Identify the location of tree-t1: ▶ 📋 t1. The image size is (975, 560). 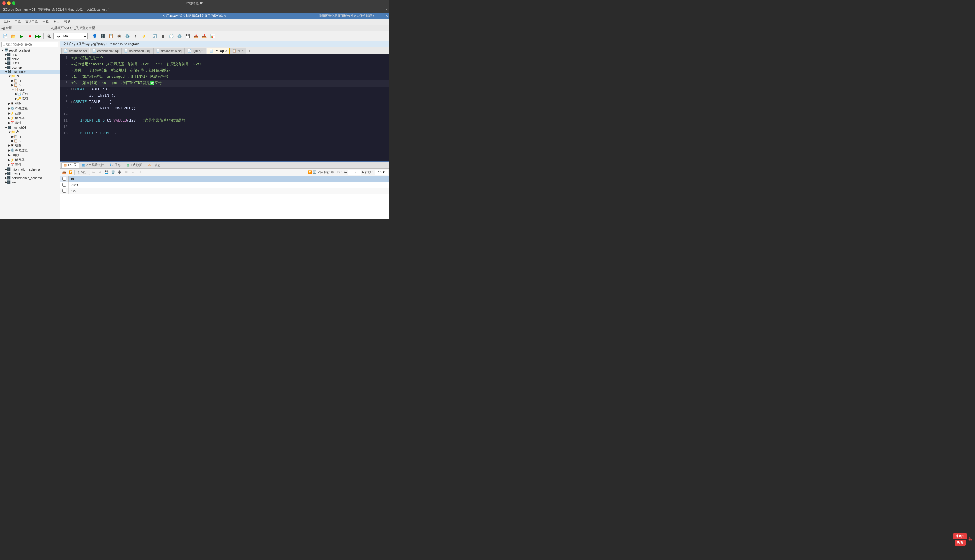
(30, 81).